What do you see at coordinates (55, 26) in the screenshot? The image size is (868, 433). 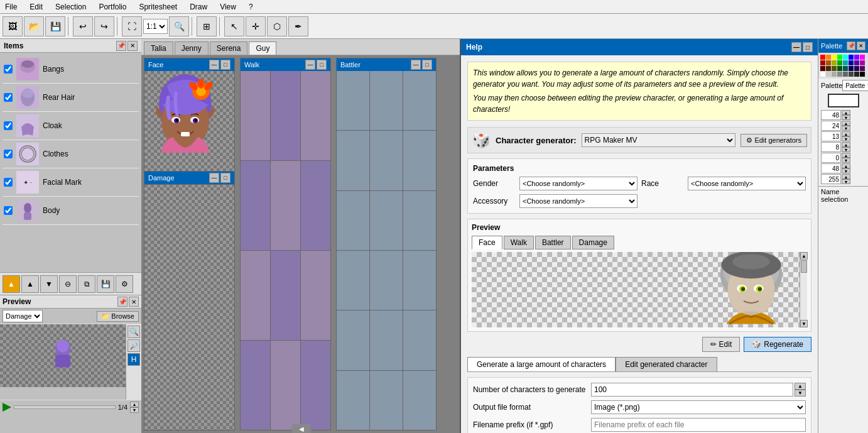 I see `toolbar-save: 💾` at bounding box center [55, 26].